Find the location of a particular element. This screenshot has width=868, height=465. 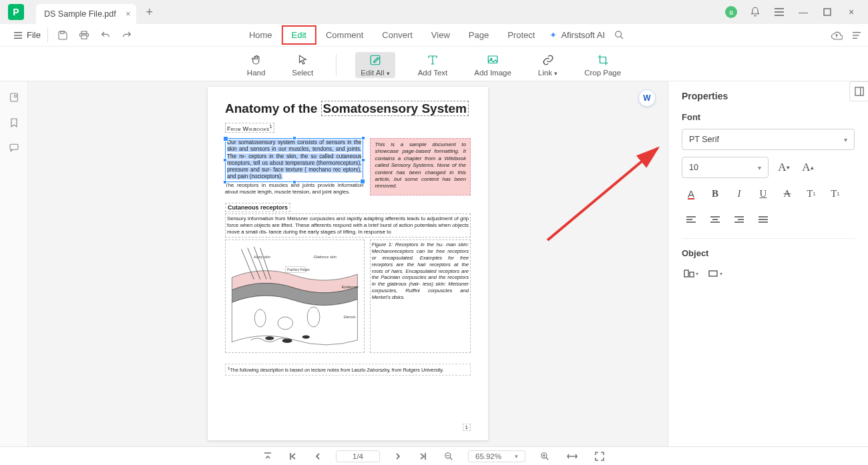

fit-page-icon is located at coordinates (600, 456).